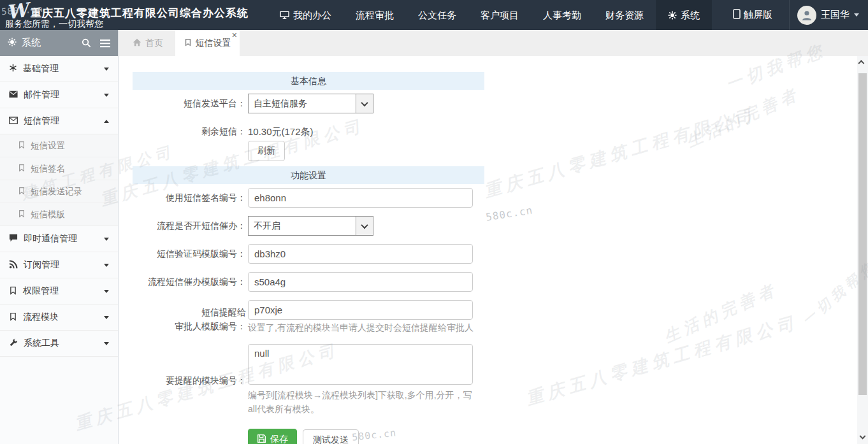 The image size is (868, 444). I want to click on nav-item-finance-resources: 财务资源, so click(625, 15).